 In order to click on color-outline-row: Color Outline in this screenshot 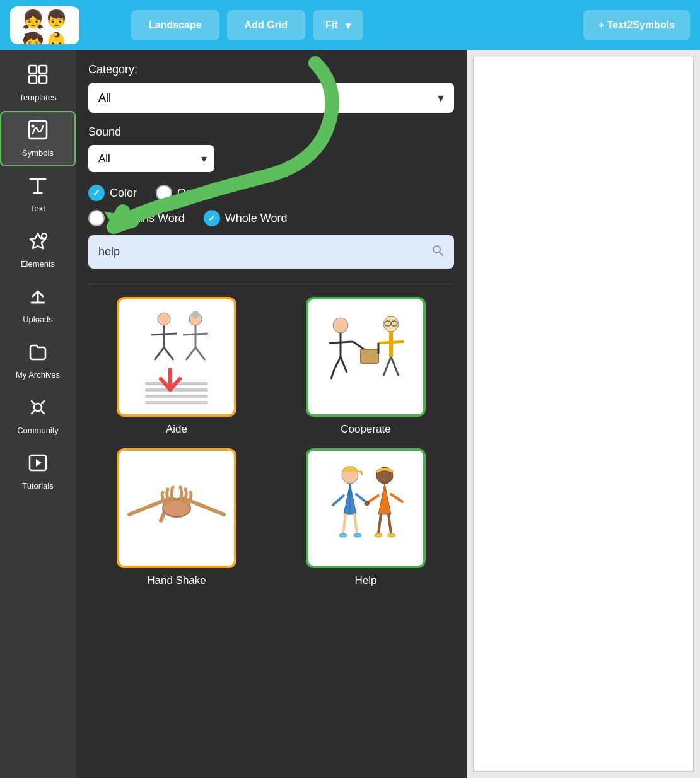, I will do `click(271, 193)`.